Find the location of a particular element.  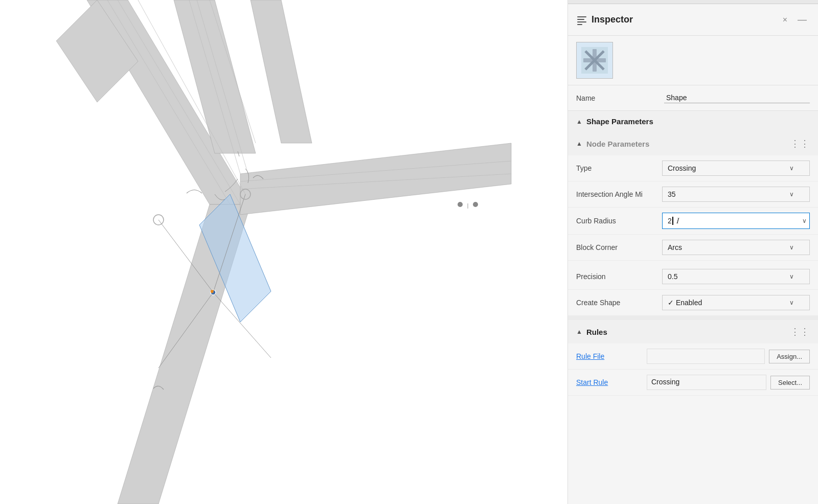

precision-arrow: ∨ is located at coordinates (791, 277).